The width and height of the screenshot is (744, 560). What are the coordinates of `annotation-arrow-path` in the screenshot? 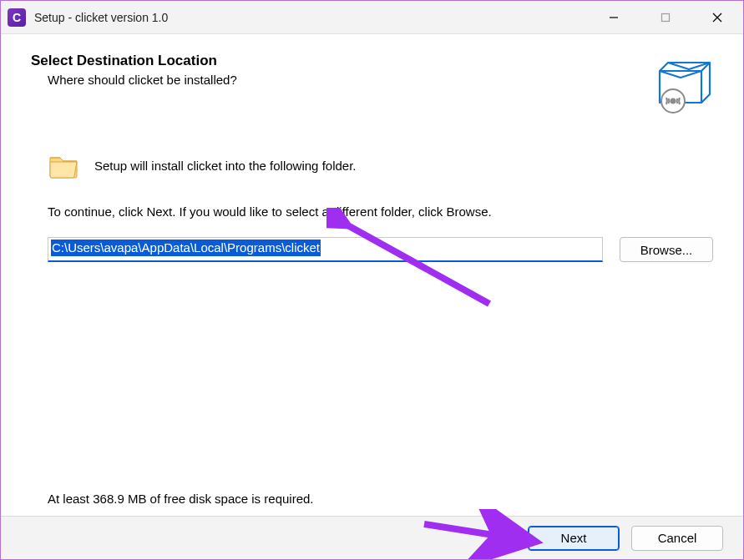 It's located at (414, 262).